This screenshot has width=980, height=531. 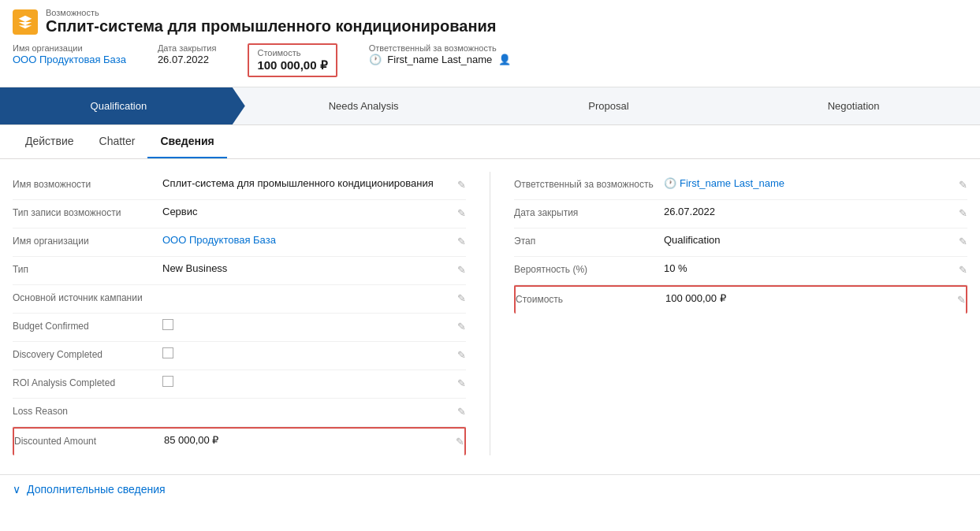 What do you see at coordinates (307, 240) in the screenshot?
I see `field-value: ООО Продуктовая База` at bounding box center [307, 240].